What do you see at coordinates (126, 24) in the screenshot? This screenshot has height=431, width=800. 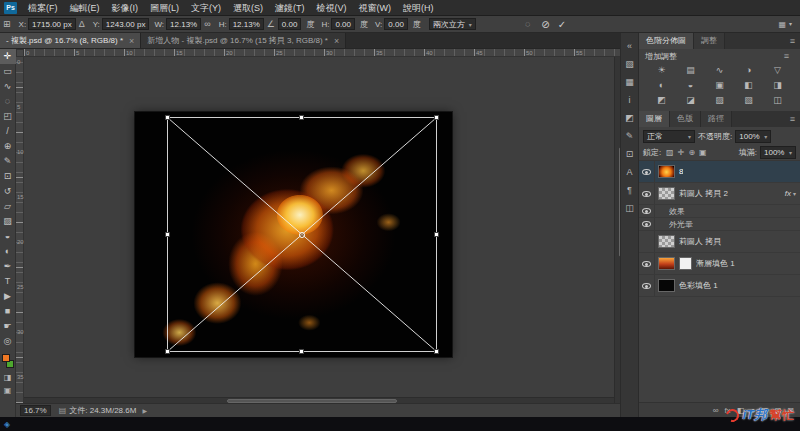 I see `y-position-field: 1243.00 px` at bounding box center [126, 24].